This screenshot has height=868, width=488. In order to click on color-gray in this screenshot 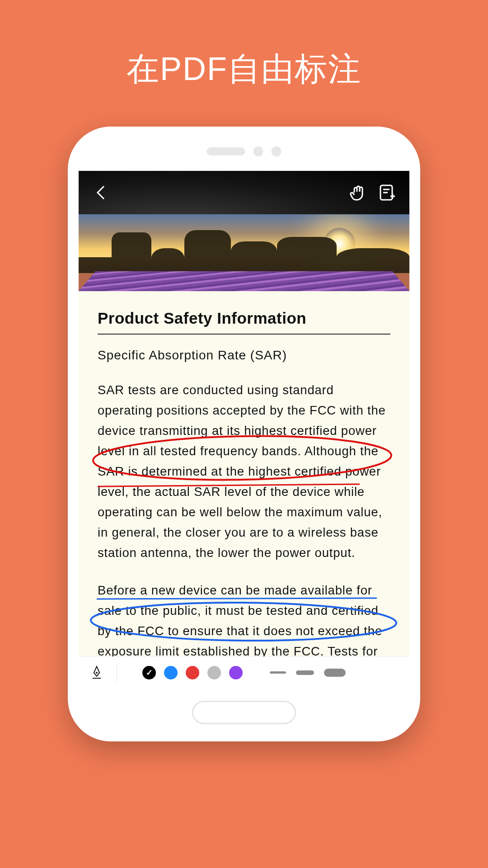, I will do `click(214, 673)`.